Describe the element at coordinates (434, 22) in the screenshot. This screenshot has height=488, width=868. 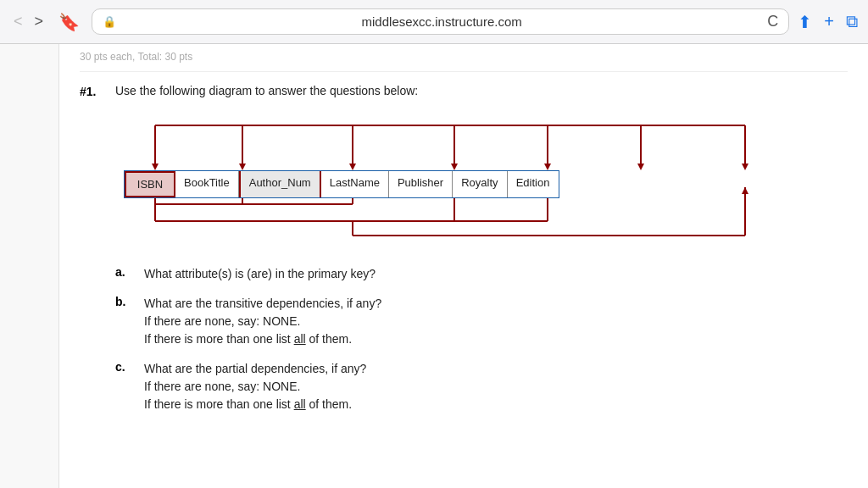
I see `browser-chrome: < > 🔖 🔒 middlesexcc.instructure.com C ⬆ …` at that location.